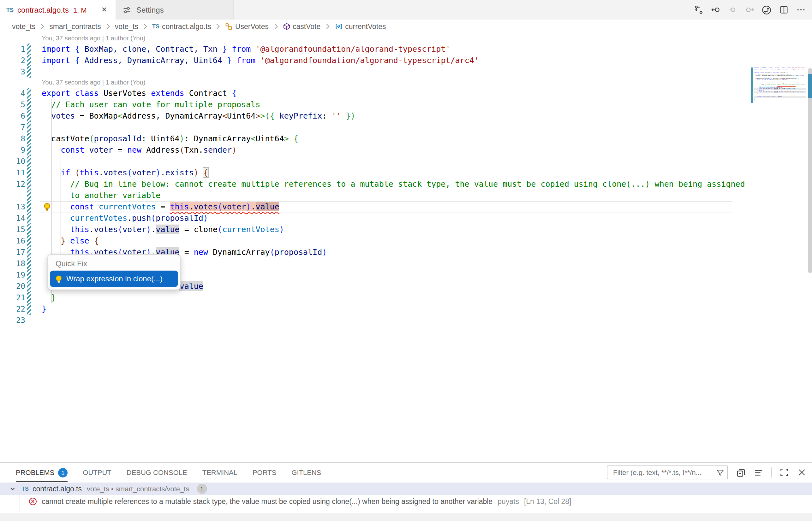  What do you see at coordinates (47, 207) in the screenshot?
I see `lightbulb-icon` at bounding box center [47, 207].